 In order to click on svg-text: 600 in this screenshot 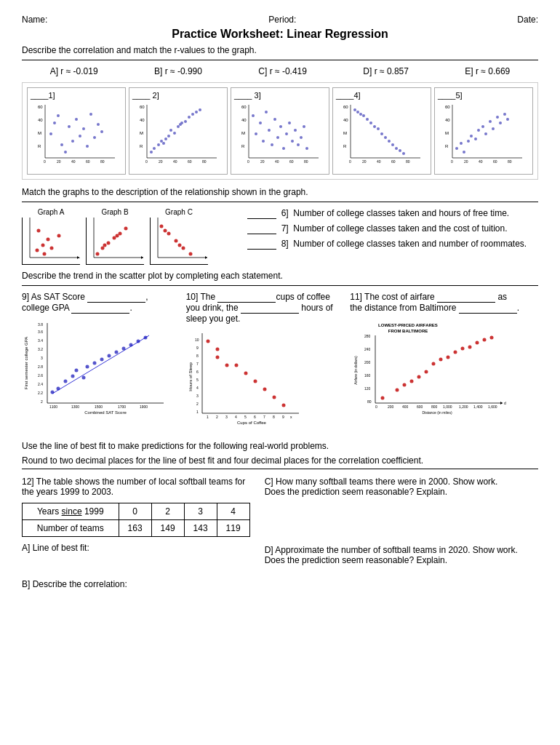, I will do `click(420, 407)`.